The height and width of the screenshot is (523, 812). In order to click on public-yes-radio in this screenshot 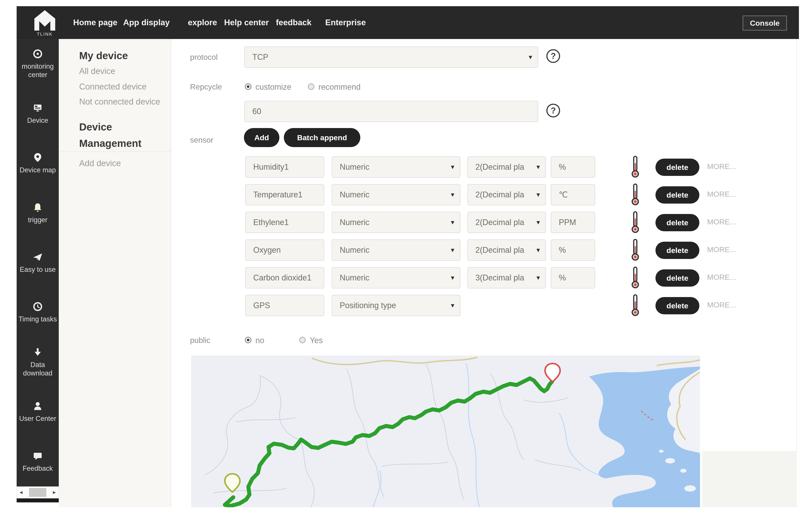, I will do `click(303, 340)`.